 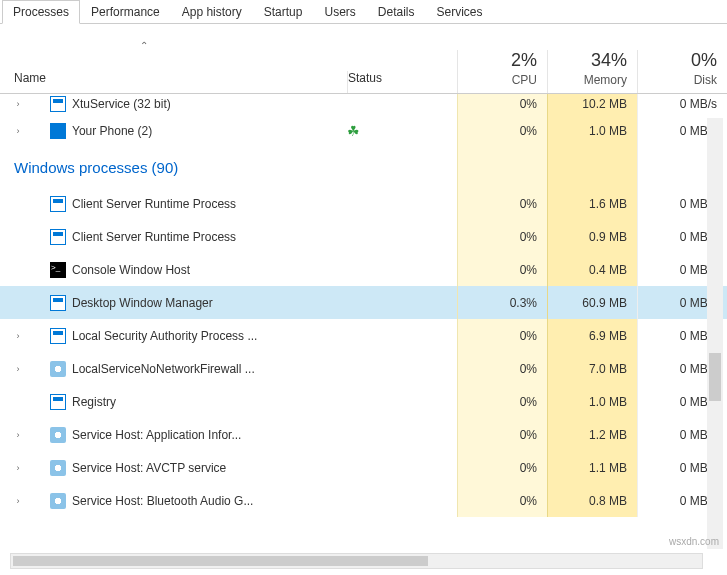 I want to click on horizontal-scrollbar, so click(x=356, y=561).